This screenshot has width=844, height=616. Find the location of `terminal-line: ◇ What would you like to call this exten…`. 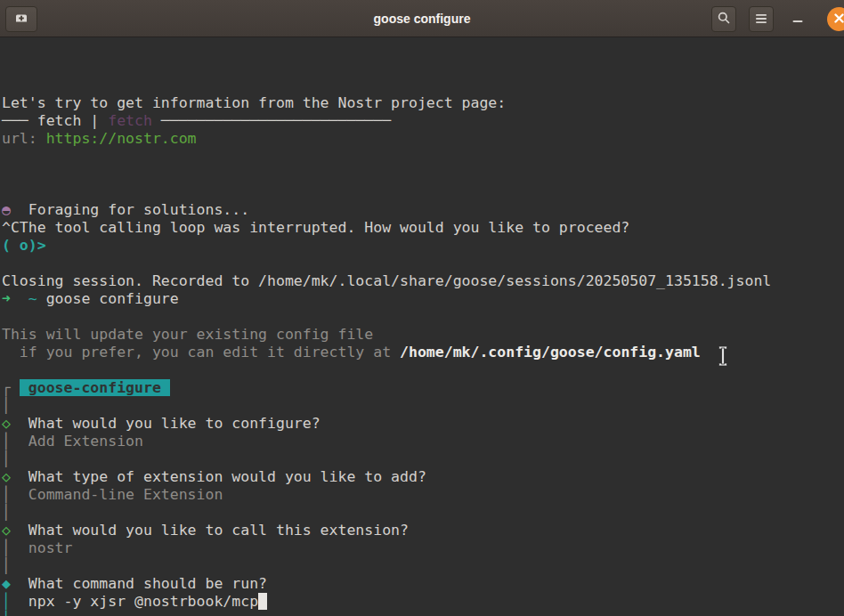

terminal-line: ◇ What would you like to call this exten… is located at coordinates (423, 531).